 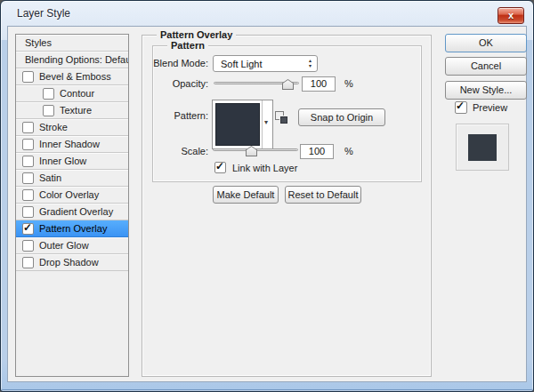 What do you see at coordinates (50, 178) in the screenshot?
I see `sidebar-item-label: Satin` at bounding box center [50, 178].